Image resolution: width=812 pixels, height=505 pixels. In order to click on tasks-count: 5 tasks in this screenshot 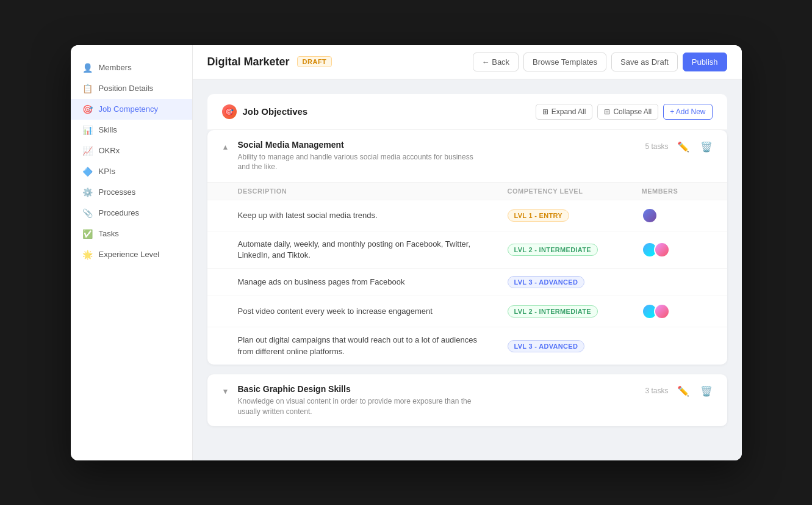, I will do `click(656, 147)`.